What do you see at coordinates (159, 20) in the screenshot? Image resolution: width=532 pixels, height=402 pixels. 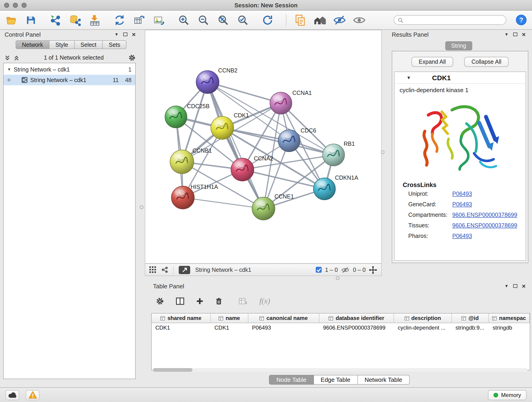 I see `export-image-button` at bounding box center [159, 20].